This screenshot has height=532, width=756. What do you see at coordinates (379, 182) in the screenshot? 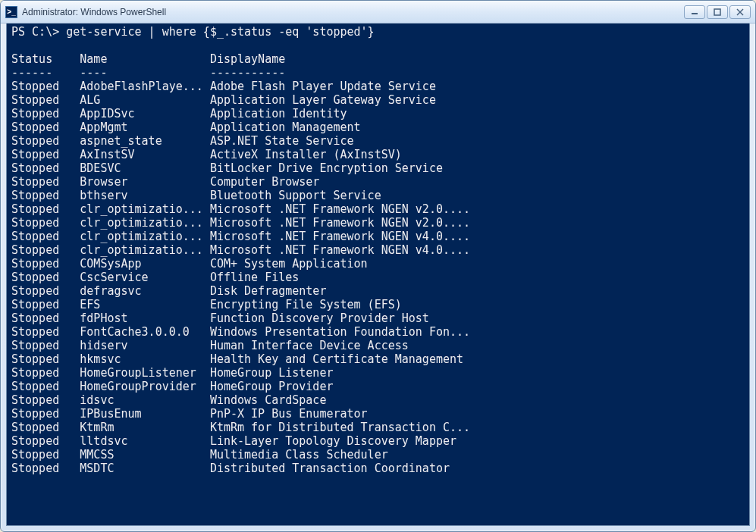
I see `service-row: Stopped Browser Computer Browser` at bounding box center [379, 182].